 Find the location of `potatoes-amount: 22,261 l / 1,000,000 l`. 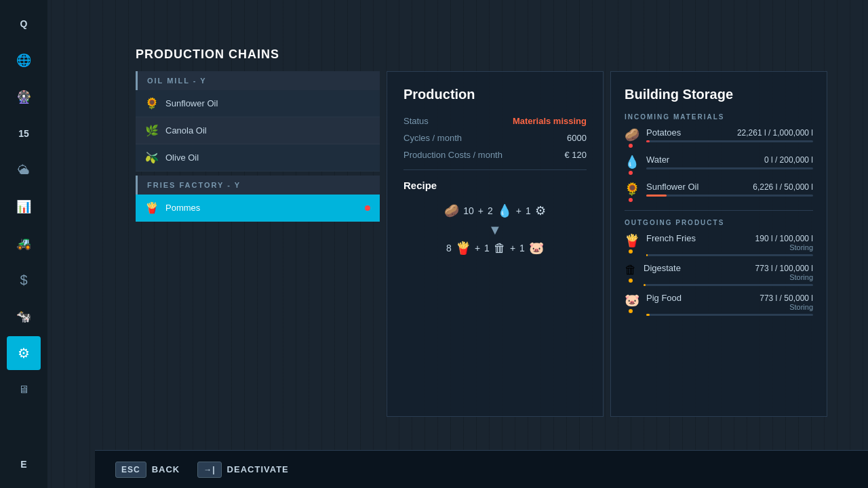

potatoes-amount: 22,261 l / 1,000,000 l is located at coordinates (775, 133).